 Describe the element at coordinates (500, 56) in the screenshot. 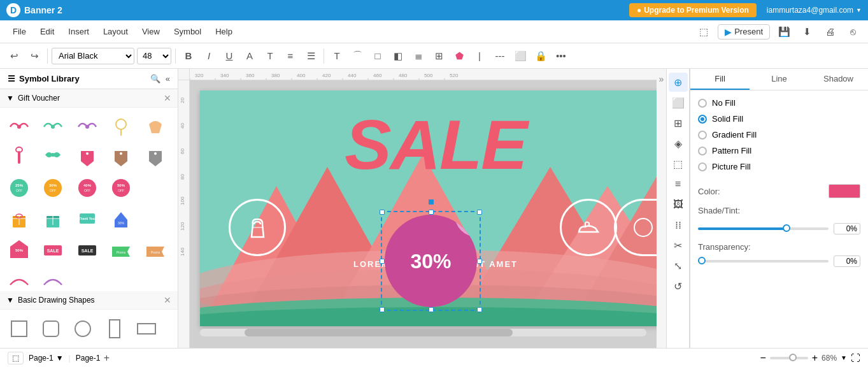

I see `dash-button: ---` at that location.